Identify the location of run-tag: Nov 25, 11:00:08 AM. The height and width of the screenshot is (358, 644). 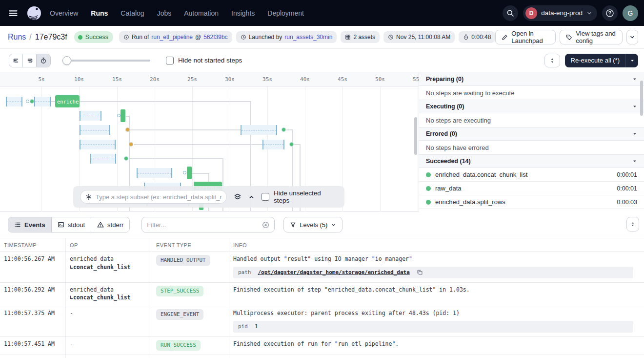
(419, 37).